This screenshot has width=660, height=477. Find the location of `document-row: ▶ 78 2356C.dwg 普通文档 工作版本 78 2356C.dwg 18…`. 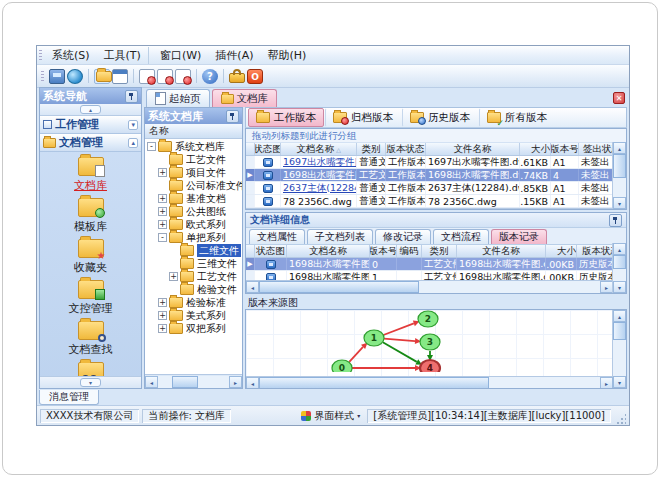

document-row: ▶ 78 2356C.dwg 普通文档 工作版本 78 2356C.dwg 18… is located at coordinates (436, 202).